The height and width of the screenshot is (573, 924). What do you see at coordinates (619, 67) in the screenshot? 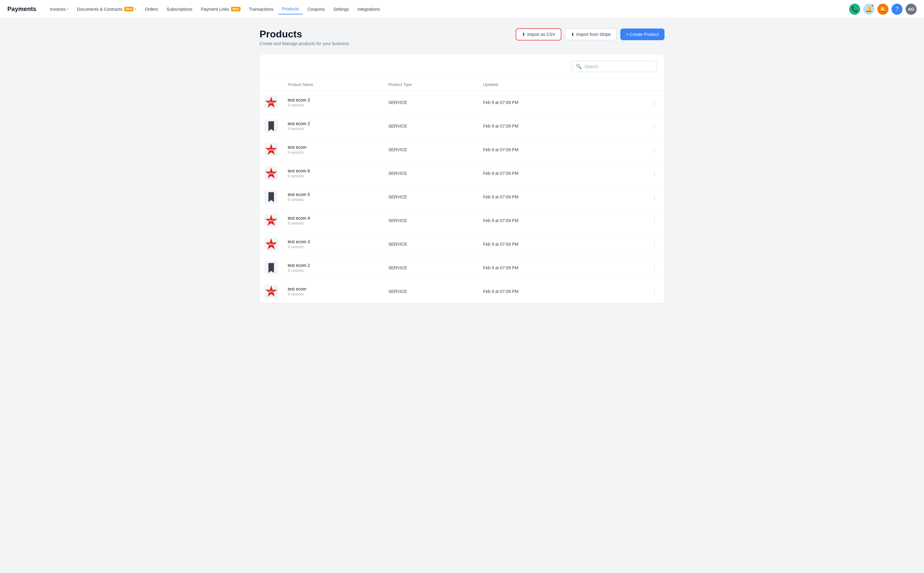
I see `search-input` at bounding box center [619, 67].